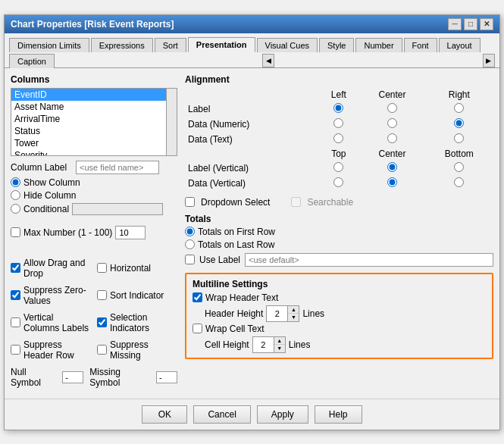  Describe the element at coordinates (459, 123) in the screenshot. I see `datanum-right-radio` at that location.